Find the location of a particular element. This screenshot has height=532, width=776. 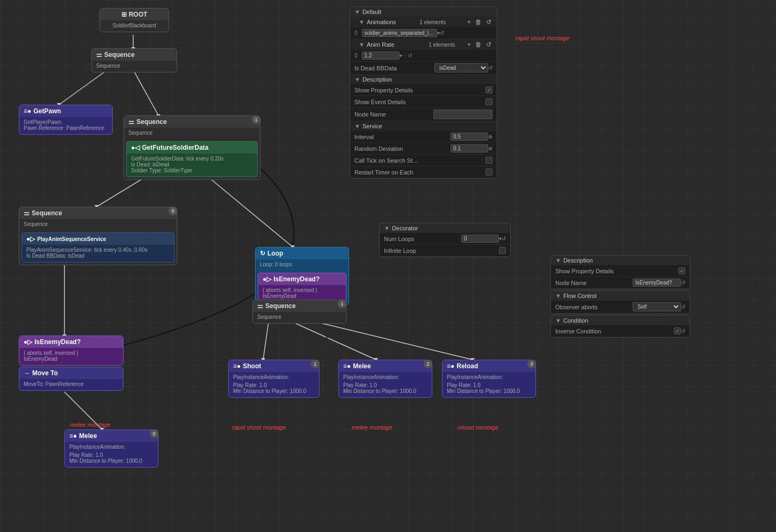

isdead-select: isDead is located at coordinates (461, 68).